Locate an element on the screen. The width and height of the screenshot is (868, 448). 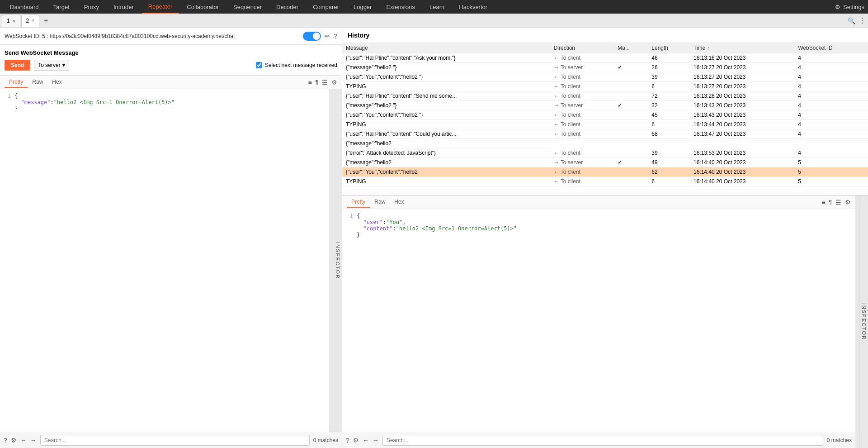
table-row: {"message":"hello2 → To server ✓ 49 16:1… is located at coordinates (605, 163).